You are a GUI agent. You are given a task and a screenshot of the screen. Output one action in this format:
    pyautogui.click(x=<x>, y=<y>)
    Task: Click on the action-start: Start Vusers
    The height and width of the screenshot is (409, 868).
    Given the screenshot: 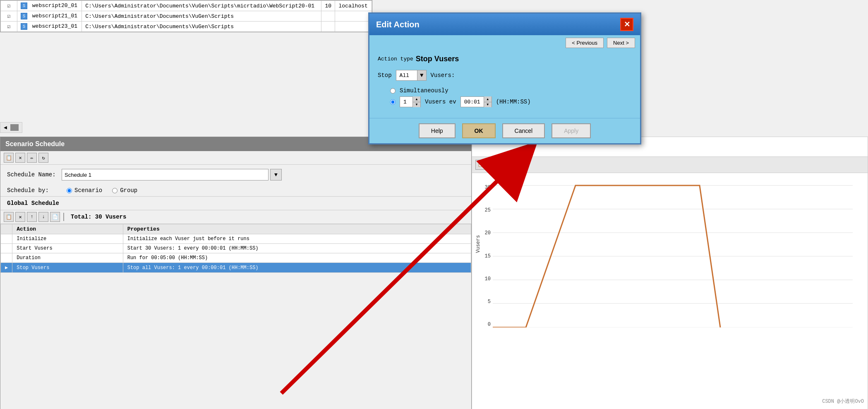 What is the action you would take?
    pyautogui.click(x=68, y=248)
    